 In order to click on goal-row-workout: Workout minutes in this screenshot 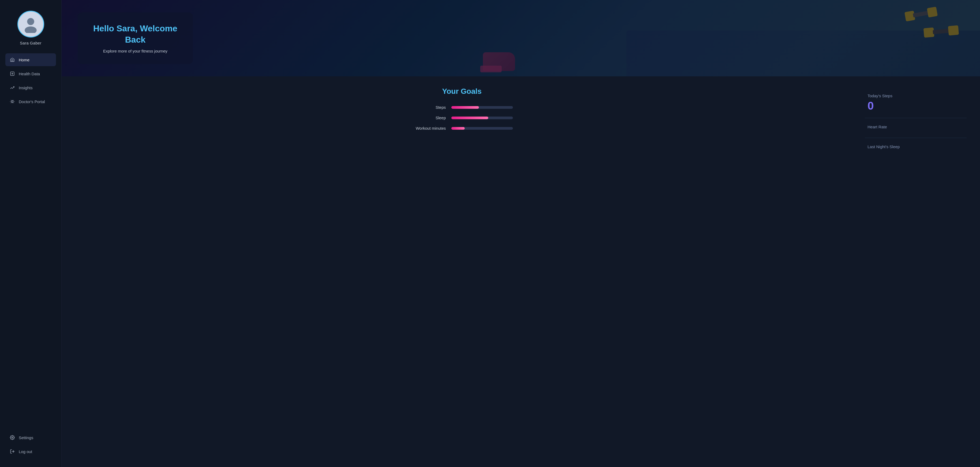, I will do `click(462, 128)`.